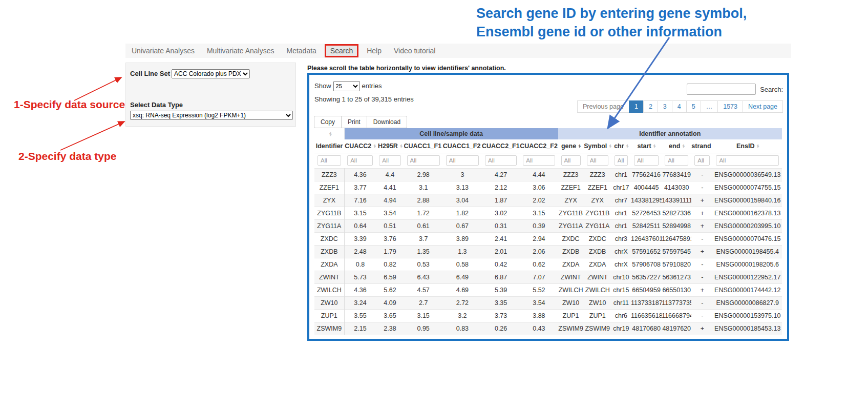  Describe the element at coordinates (702, 160) in the screenshot. I see `filter-cell-strand` at that location.